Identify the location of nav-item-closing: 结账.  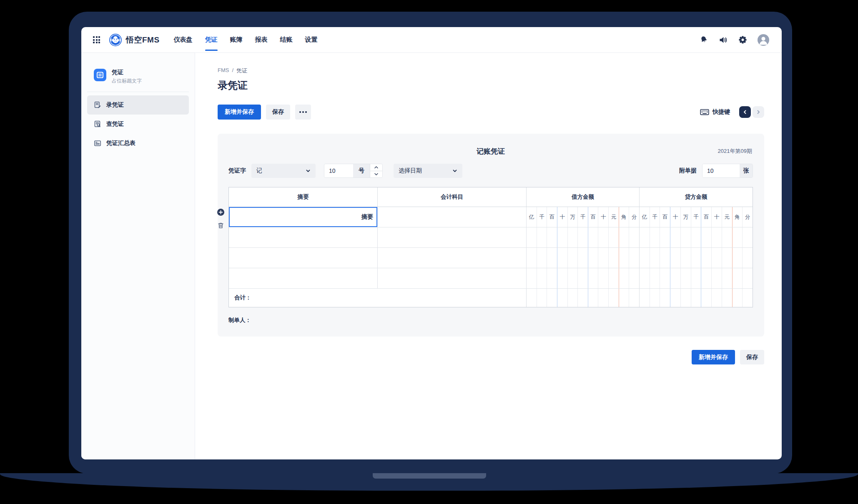
(286, 40).